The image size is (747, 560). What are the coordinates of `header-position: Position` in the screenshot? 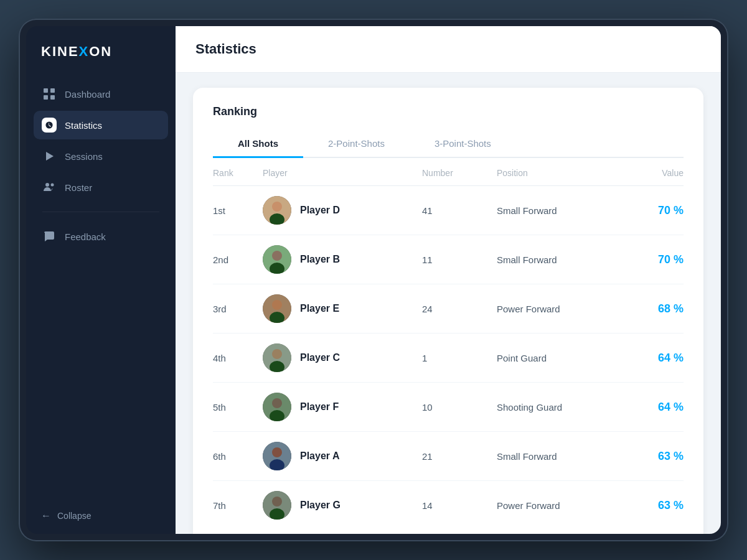 It's located at (559, 173).